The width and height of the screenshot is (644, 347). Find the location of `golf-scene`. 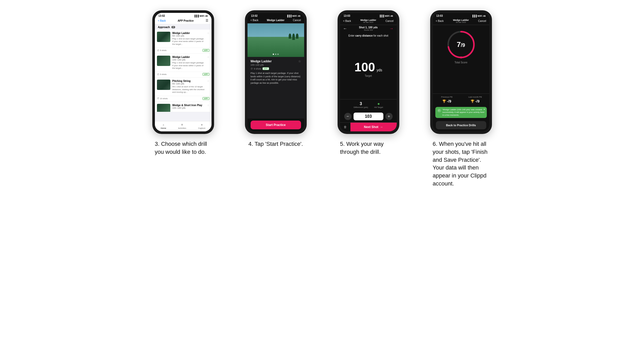

golf-scene is located at coordinates (276, 40).